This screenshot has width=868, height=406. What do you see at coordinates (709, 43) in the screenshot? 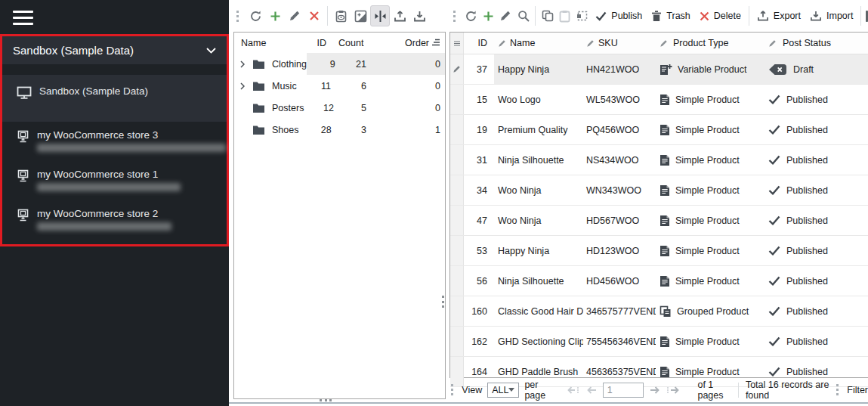
I see `column-header-type: Product Type` at bounding box center [709, 43].